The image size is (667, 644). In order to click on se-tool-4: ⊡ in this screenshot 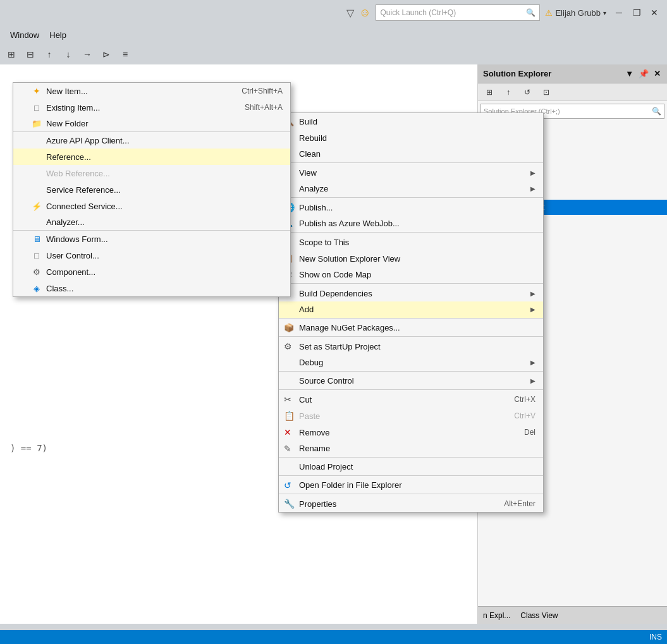, I will do `click(546, 92)`.